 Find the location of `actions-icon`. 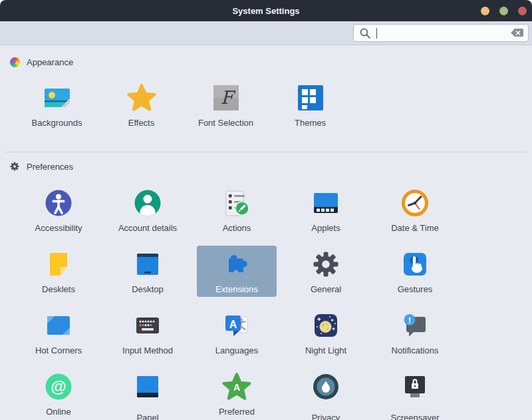

actions-icon is located at coordinates (237, 203).